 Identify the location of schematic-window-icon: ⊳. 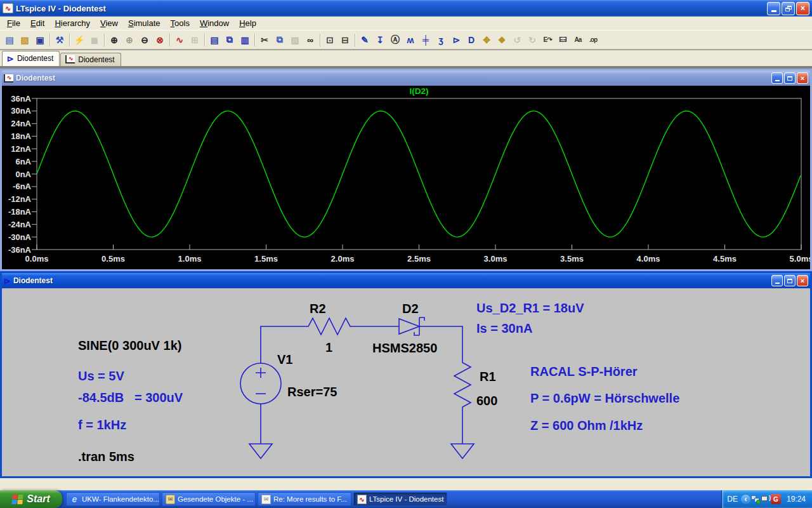
(8, 281).